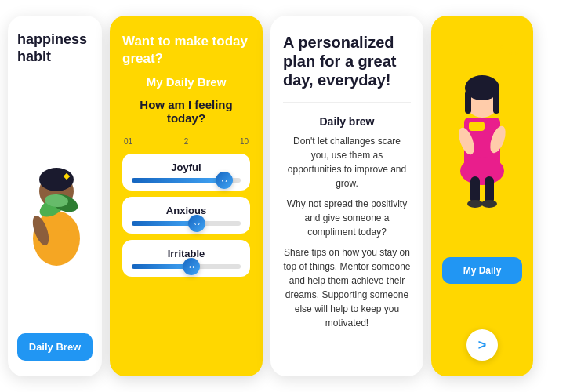 The image size is (588, 392). Describe the element at coordinates (347, 61) in the screenshot. I see `screen3-header: A personalized plan for a great day, eve…` at that location.